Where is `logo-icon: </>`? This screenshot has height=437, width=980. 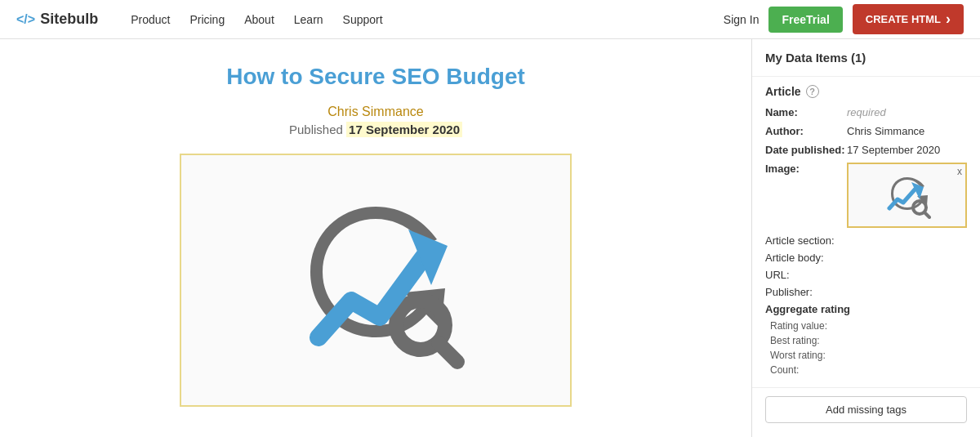
logo-icon: </> is located at coordinates (26, 20).